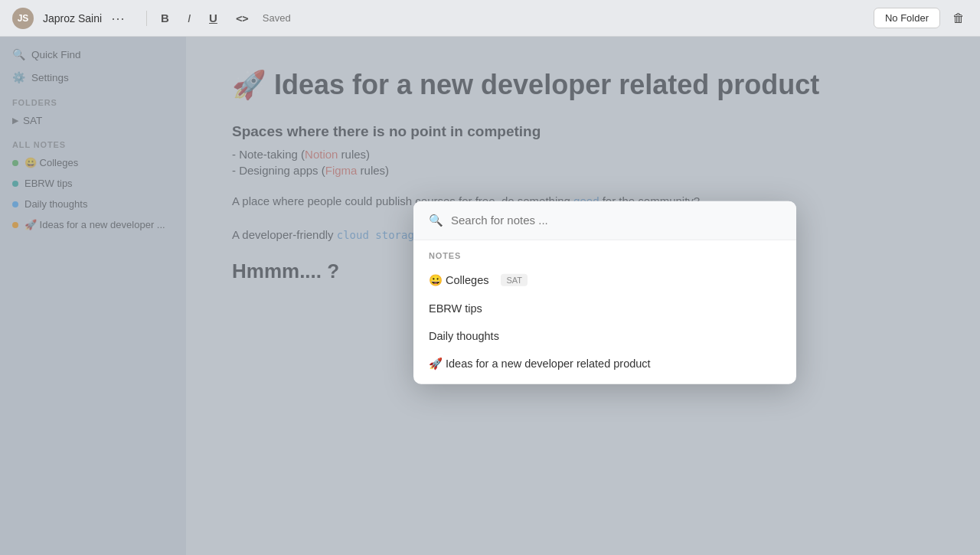  Describe the element at coordinates (959, 18) in the screenshot. I see `delete-note-button: 🗑` at that location.